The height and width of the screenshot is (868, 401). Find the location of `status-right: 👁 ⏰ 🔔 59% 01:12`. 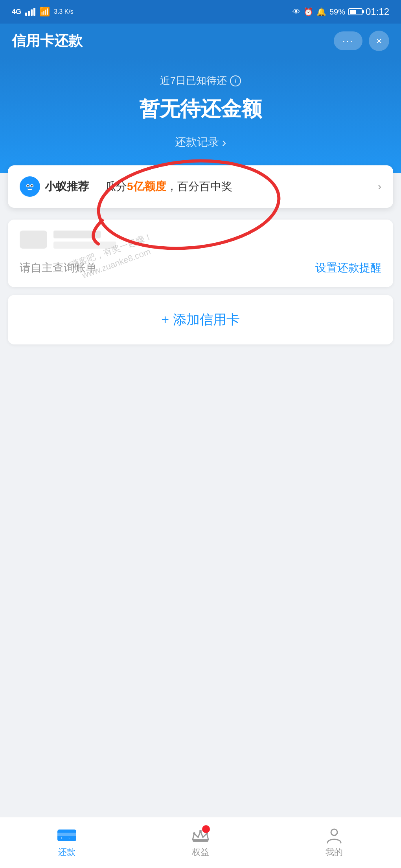

status-right: 👁 ⏰ 🔔 59% 01:12 is located at coordinates (341, 12).